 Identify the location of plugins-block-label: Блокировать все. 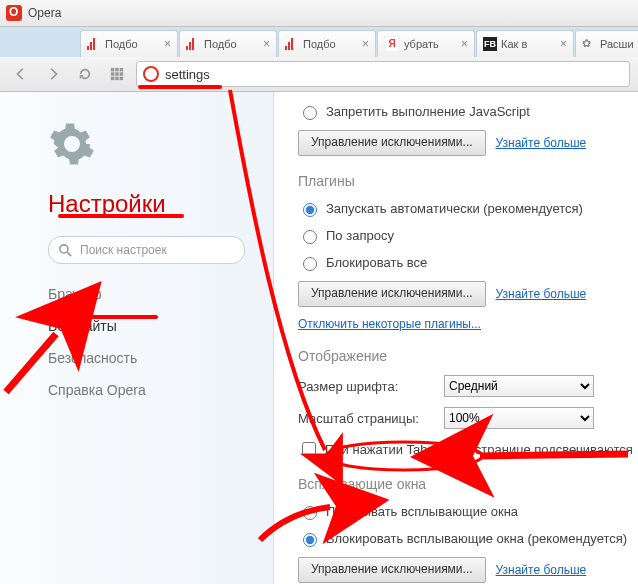
(376, 262).